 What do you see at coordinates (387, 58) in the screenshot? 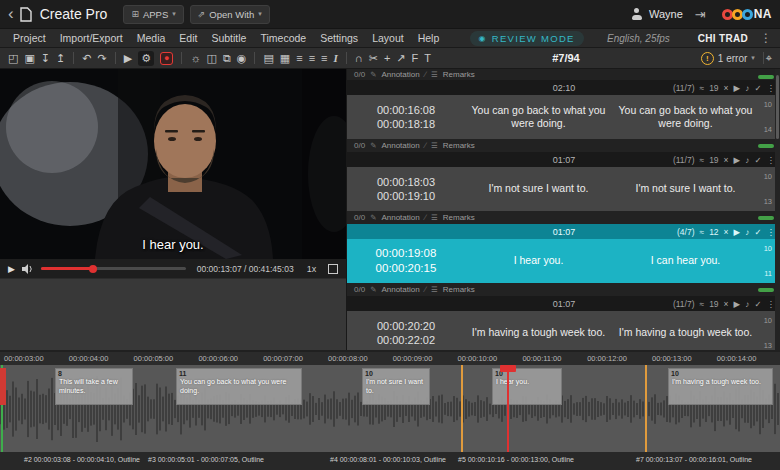
I see `add-subtitle-icon: +` at bounding box center [387, 58].